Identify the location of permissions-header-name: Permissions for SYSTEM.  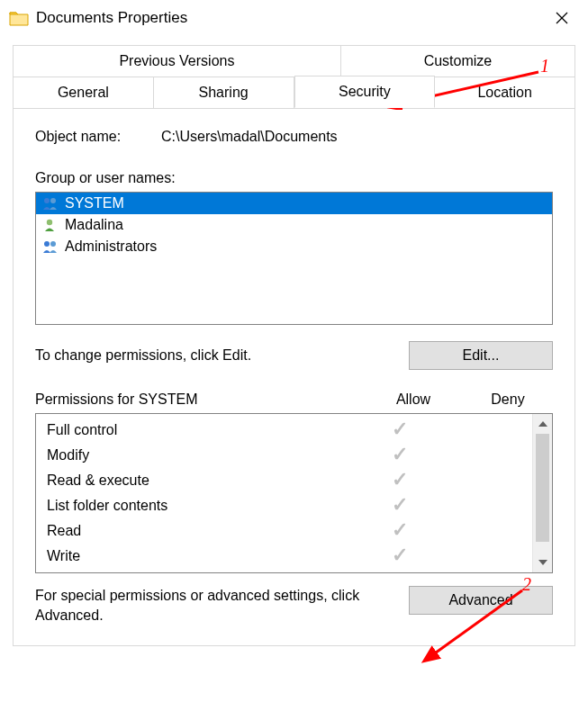
(200, 400).